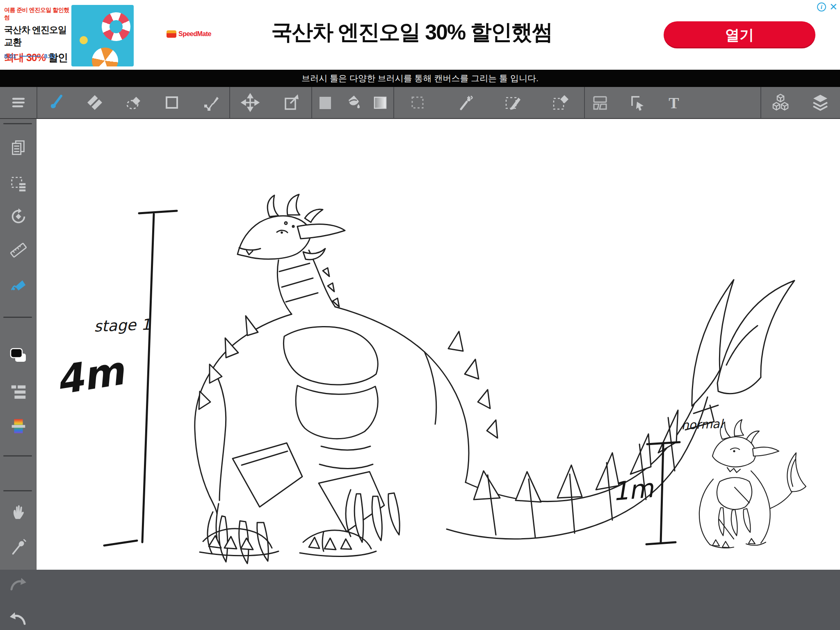 The height and width of the screenshot is (630, 840). What do you see at coordinates (702, 425) in the screenshot?
I see `annotation-normal: normal` at bounding box center [702, 425].